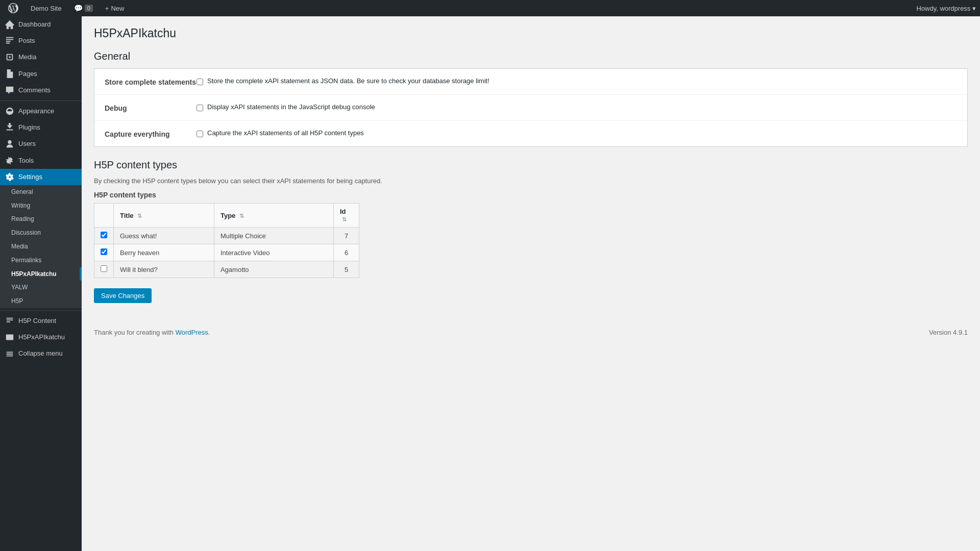  Describe the element at coordinates (41, 284) in the screenshot. I see `sidebar: Dashboard Posts Media Pages Comments App…` at that location.